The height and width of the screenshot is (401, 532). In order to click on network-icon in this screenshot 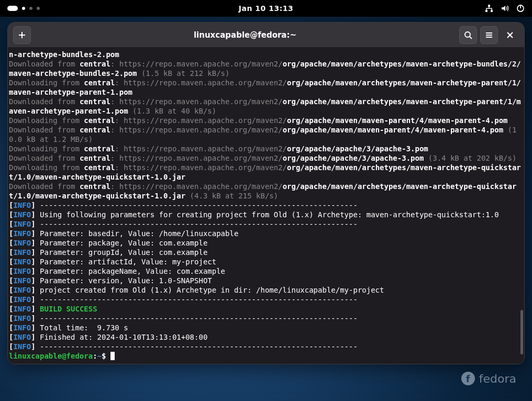, I will do `click(489, 8)`.